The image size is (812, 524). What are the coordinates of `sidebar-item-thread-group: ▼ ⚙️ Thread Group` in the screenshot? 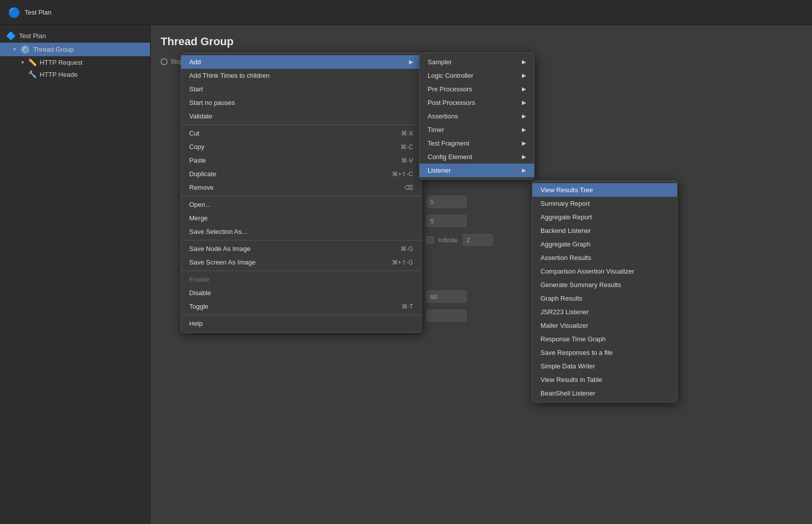 It's located at (75, 49).